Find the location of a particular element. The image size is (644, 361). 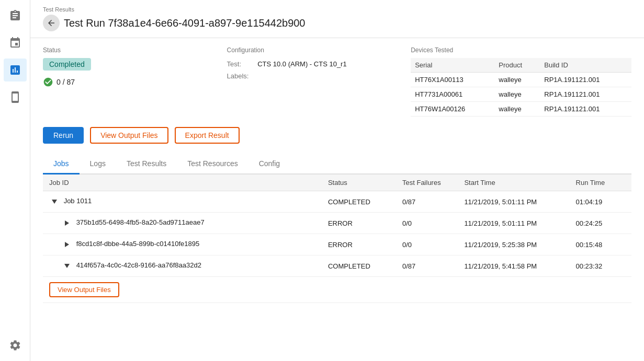

breadcrumb: Test Results is located at coordinates (337, 9).